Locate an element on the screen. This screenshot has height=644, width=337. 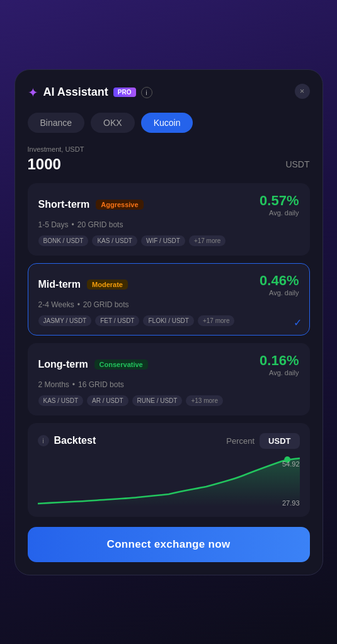
strategy-sub-long: 2 Months•16 GRID bots is located at coordinates (169, 385).